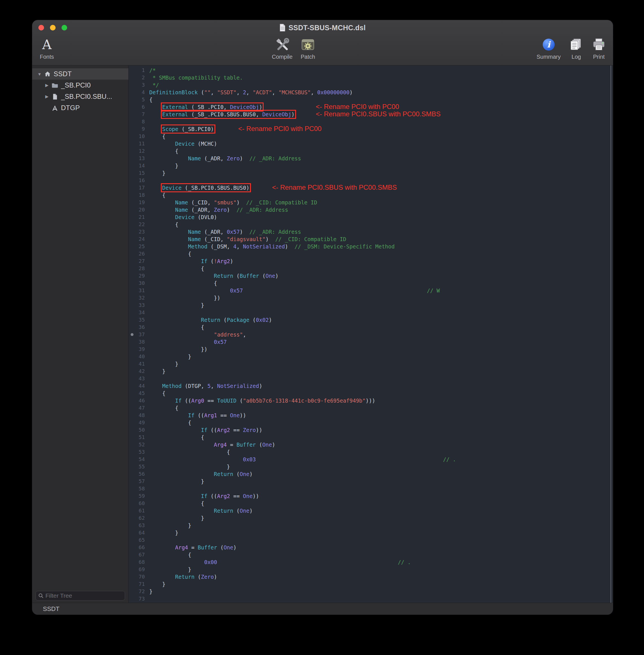 The height and width of the screenshot is (655, 644). Describe the element at coordinates (371, 276) in the screenshot. I see `code-line: 29 Return (Buffer (One)` at that location.